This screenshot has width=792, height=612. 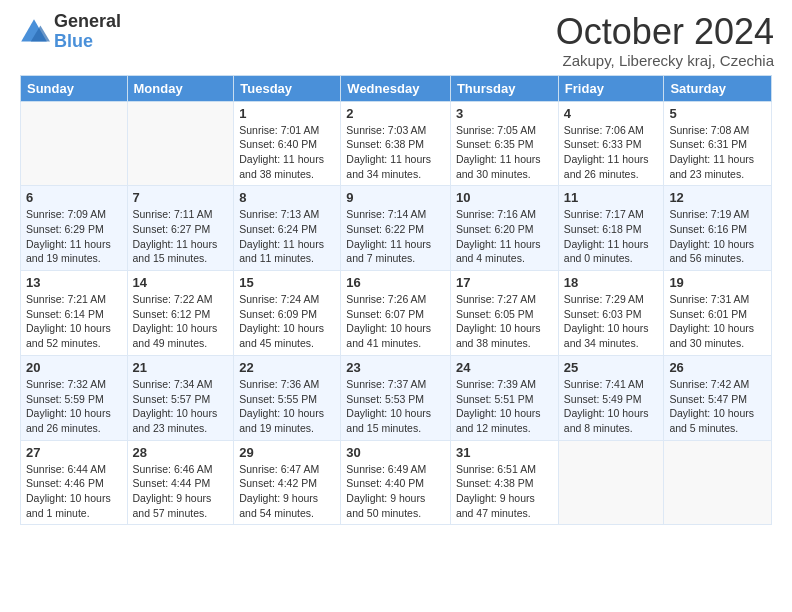 I want to click on day-number: 15, so click(x=287, y=282).